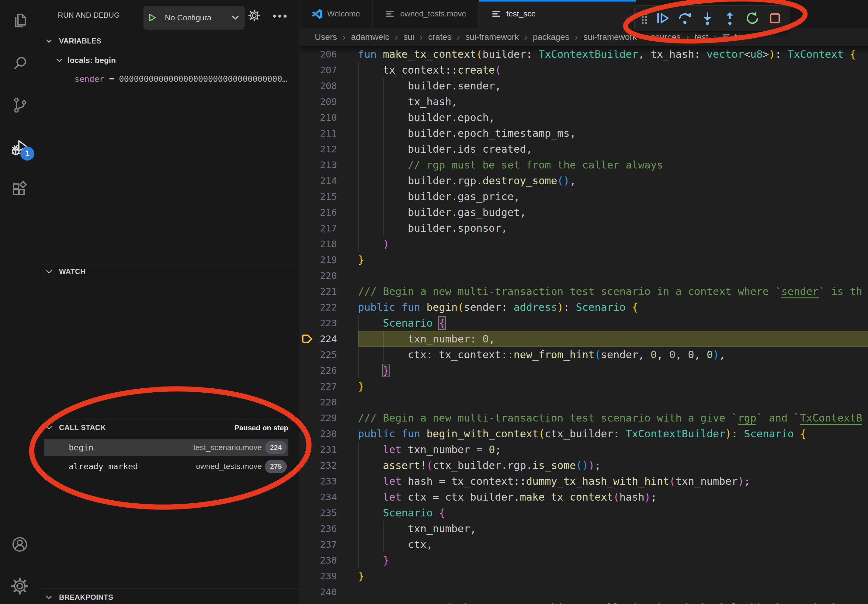  What do you see at coordinates (153, 17) in the screenshot?
I see `start-debugging-button` at bounding box center [153, 17].